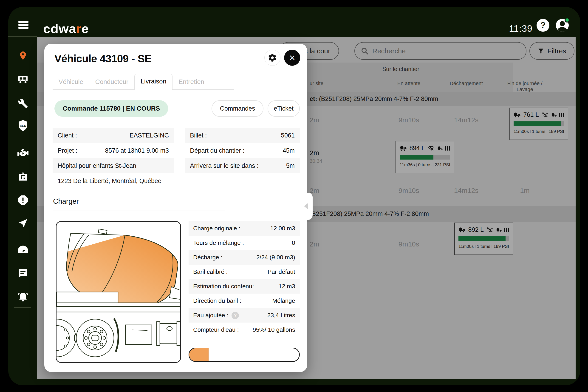  I want to click on tab-delivery: Livraison, so click(153, 82).